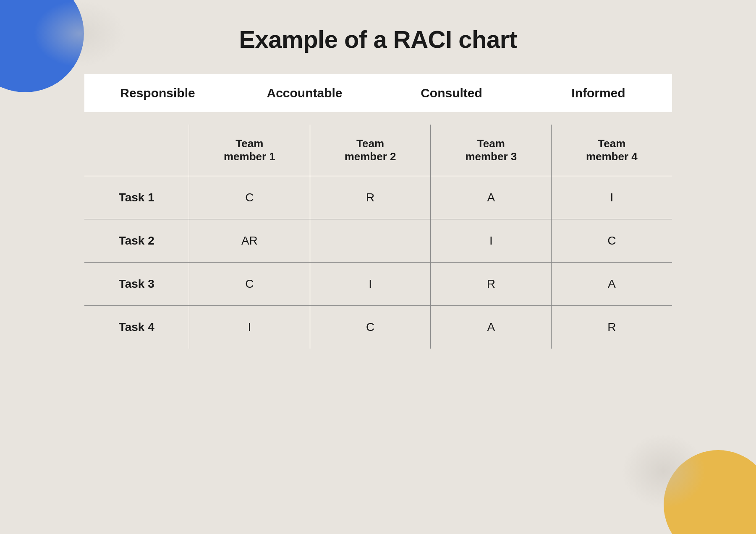  What do you see at coordinates (250, 327) in the screenshot?
I see `cell-t4-m1: I` at bounding box center [250, 327].